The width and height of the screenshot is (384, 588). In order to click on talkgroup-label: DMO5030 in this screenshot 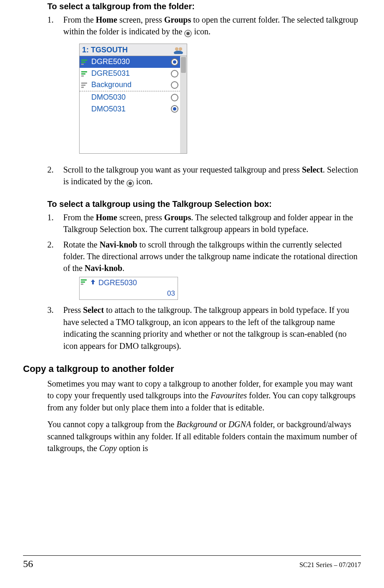, I will do `click(130, 98)`.